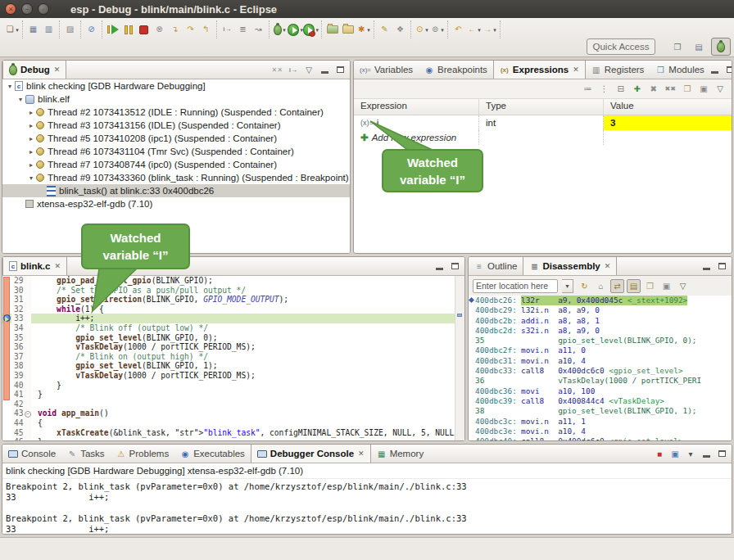  What do you see at coordinates (385, 29) in the screenshot?
I see `search-brush-button: ✎` at bounding box center [385, 29].